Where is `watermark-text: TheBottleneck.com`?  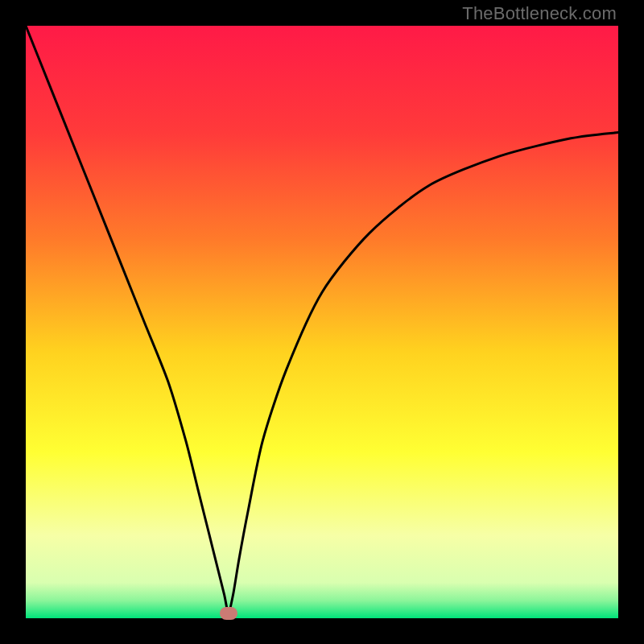
watermark-text: TheBottleneck.com is located at coordinates (539, 14).